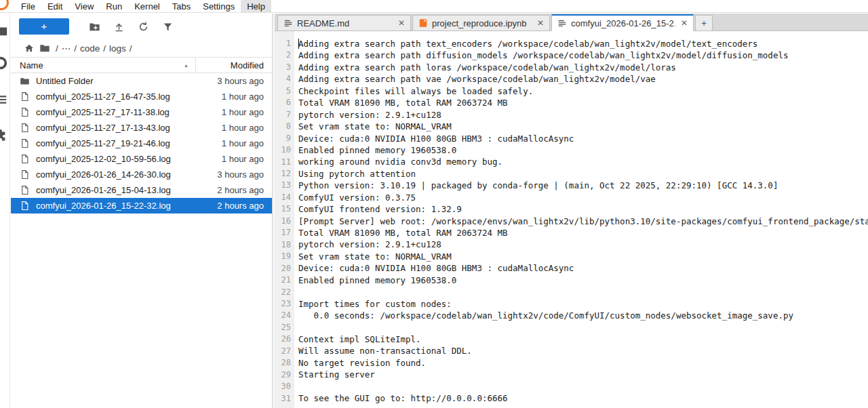  I want to click on line-number: 21, so click(283, 281).